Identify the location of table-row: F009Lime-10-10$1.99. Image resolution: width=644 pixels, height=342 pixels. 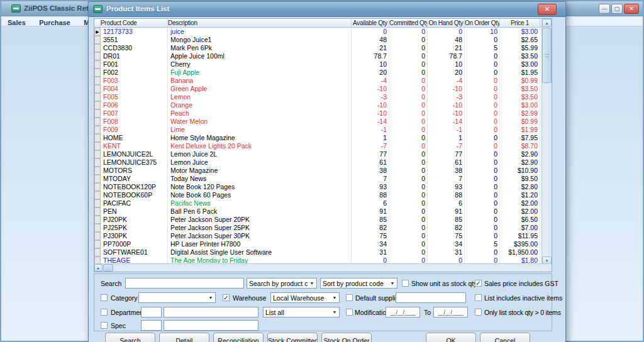
(318, 130).